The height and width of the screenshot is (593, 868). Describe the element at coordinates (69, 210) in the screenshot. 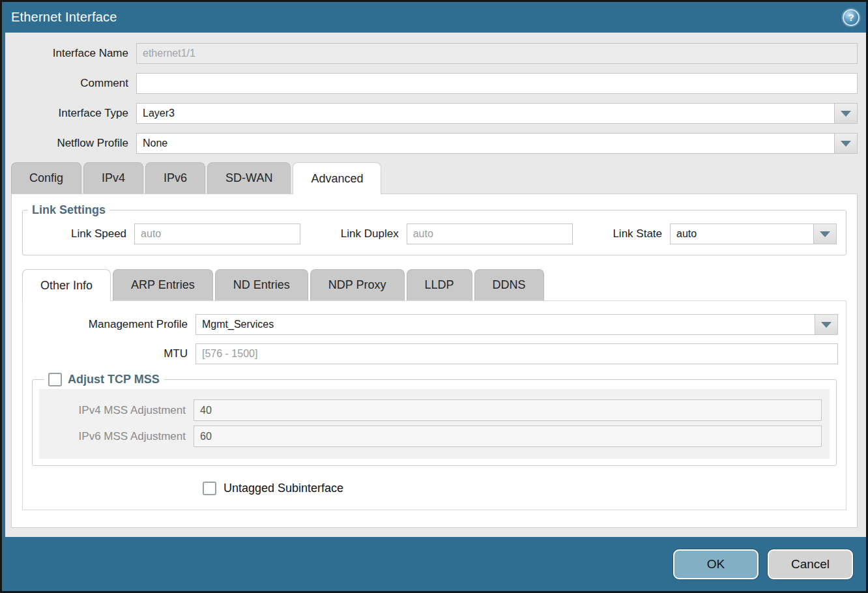

I see `link-settings-legend: Link Settings` at that location.